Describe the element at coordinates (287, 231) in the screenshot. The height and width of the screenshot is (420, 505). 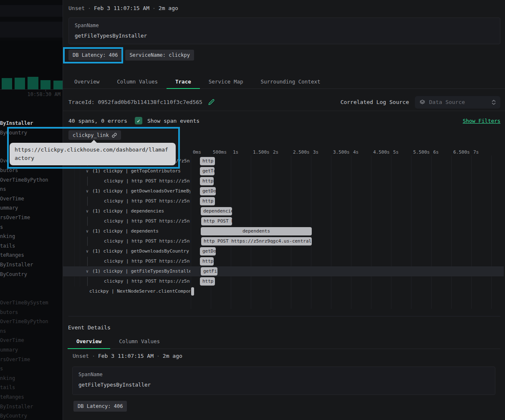
I see `trace-span-row: ∨(1) clickpy | dependentsdependents` at that location.